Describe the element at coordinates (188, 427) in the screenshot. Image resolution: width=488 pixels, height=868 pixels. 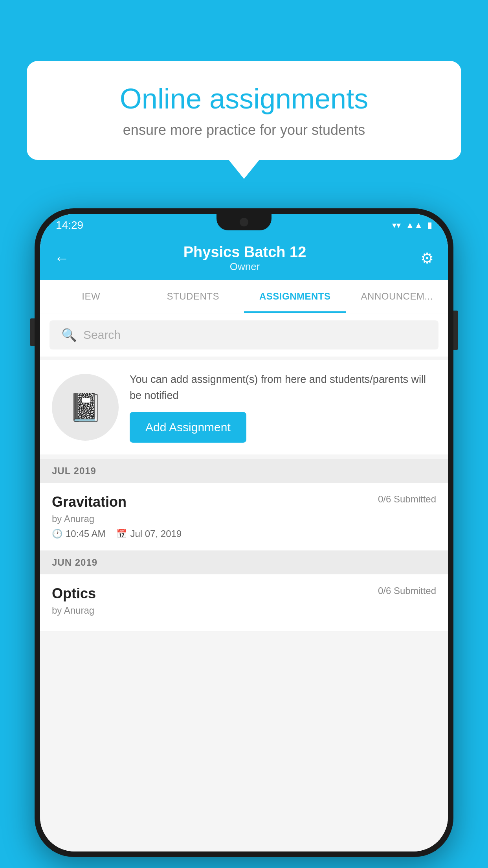
I see `add-assignment-button: Add Assignment` at that location.